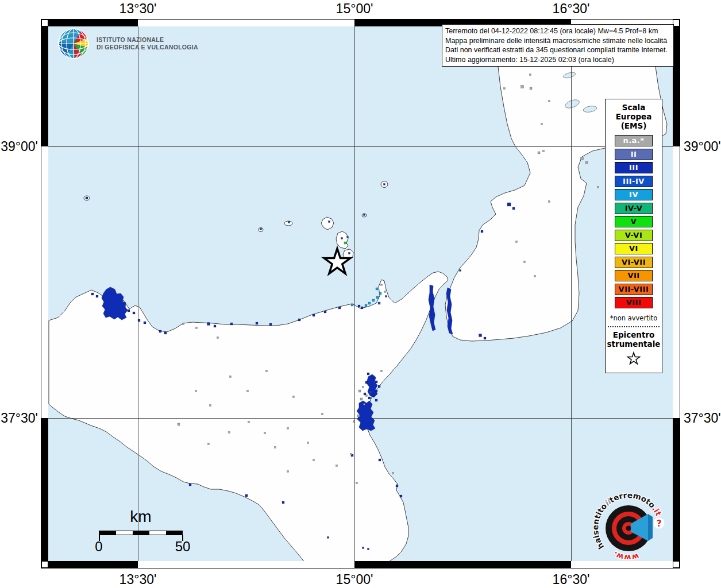 The height and width of the screenshot is (588, 721). I want to click on haisentitoilterremoto-logo: ? haisentitoilterremoto.it www., so click(630, 525).